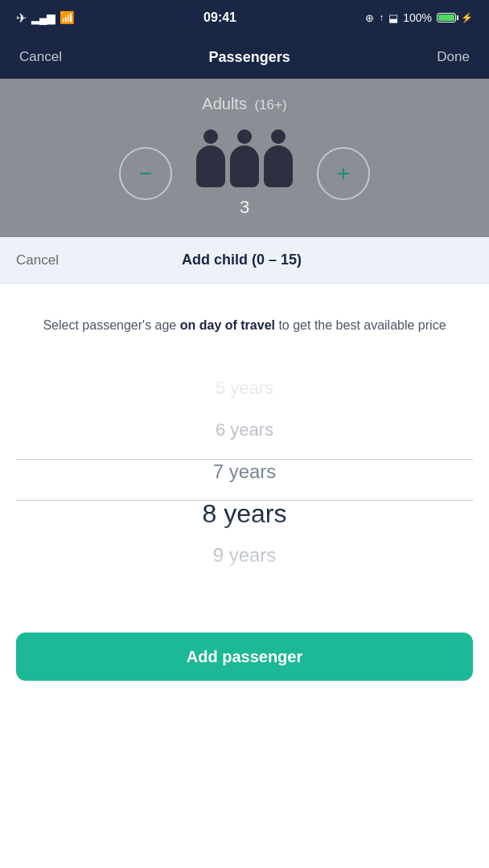 The width and height of the screenshot is (489, 868). Describe the element at coordinates (466, 18) in the screenshot. I see `charging-icon: ⚡` at that location.